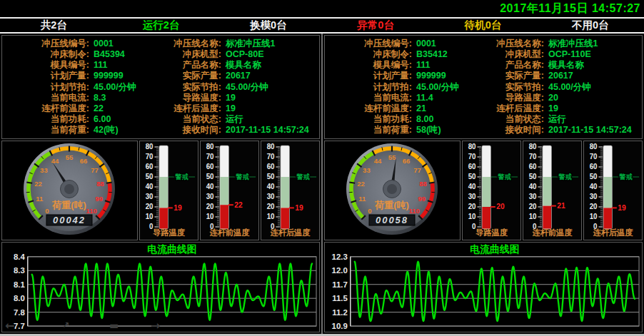 The height and width of the screenshot is (336, 644). What do you see at coordinates (448, 108) in the screenshot?
I see `info-value: 21` at bounding box center [448, 108].